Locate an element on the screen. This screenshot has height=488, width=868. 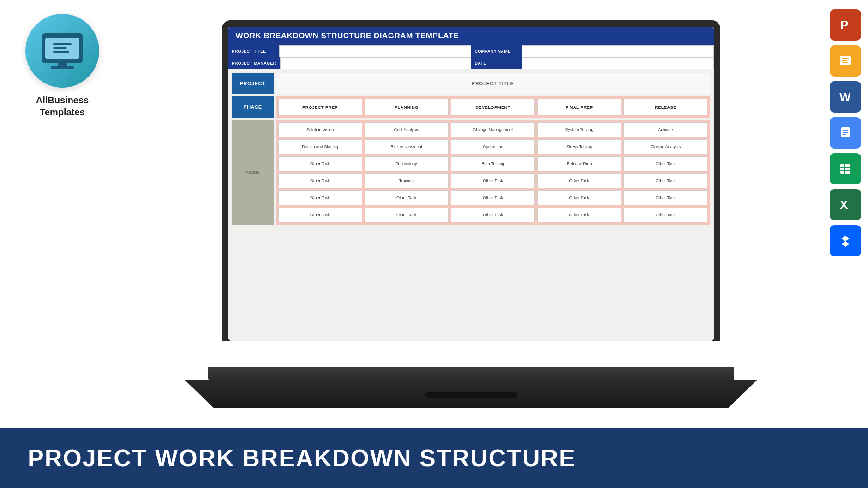
task-cell-2-3: Release Prep is located at coordinates (579, 164).